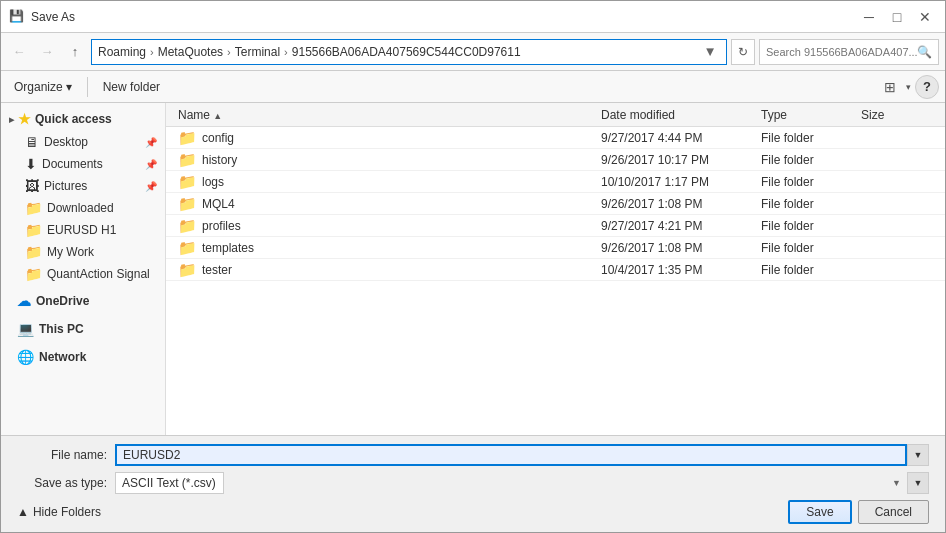 The image size is (946, 533). Describe the element at coordinates (47, 52) in the screenshot. I see `forward-button: →` at that location.